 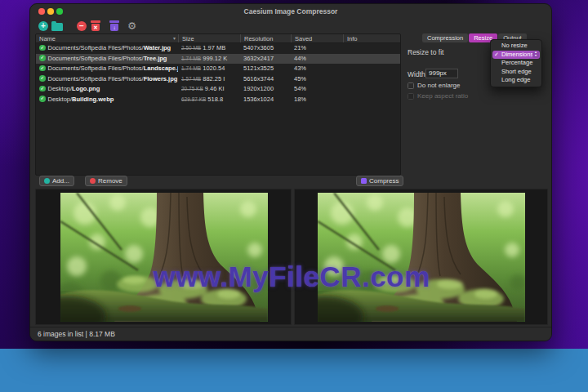 I want to click on new-size: 1020.54, so click(x=214, y=69).